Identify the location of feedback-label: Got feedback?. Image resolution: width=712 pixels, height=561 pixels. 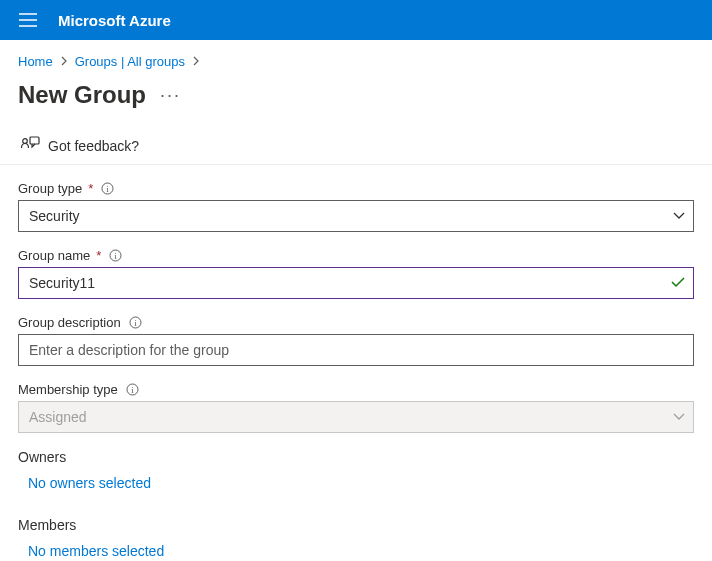
(94, 146).